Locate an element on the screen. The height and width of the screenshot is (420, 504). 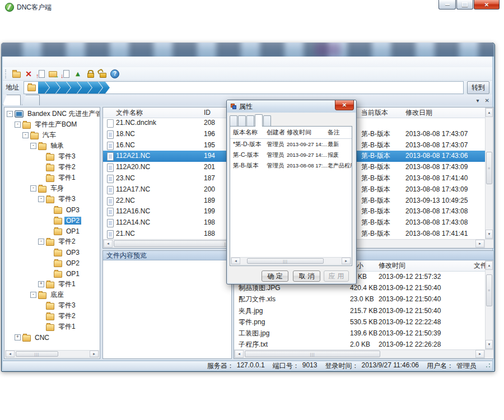
folder-icon is located at coordinates (27, 338).